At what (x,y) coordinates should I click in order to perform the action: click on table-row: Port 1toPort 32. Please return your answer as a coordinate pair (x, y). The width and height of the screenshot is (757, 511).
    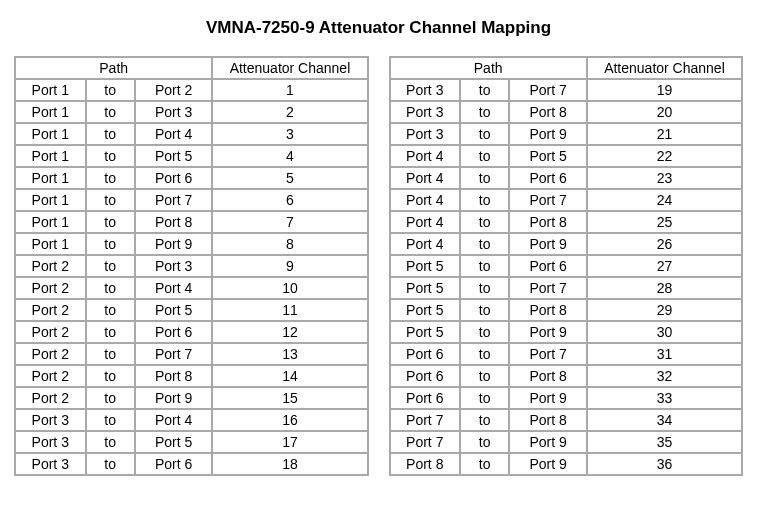
    Looking at the image, I should click on (192, 112).